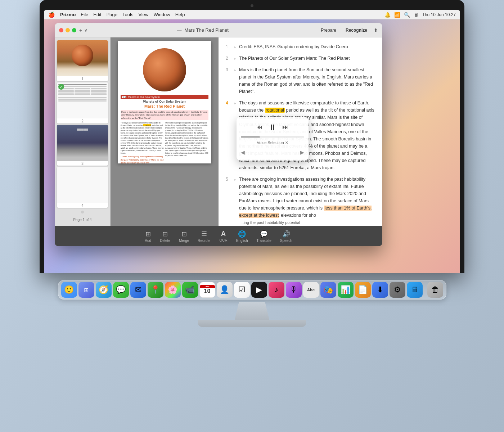  Describe the element at coordinates (190, 290) in the screenshot. I see `dock-facetime: 📹` at that location.